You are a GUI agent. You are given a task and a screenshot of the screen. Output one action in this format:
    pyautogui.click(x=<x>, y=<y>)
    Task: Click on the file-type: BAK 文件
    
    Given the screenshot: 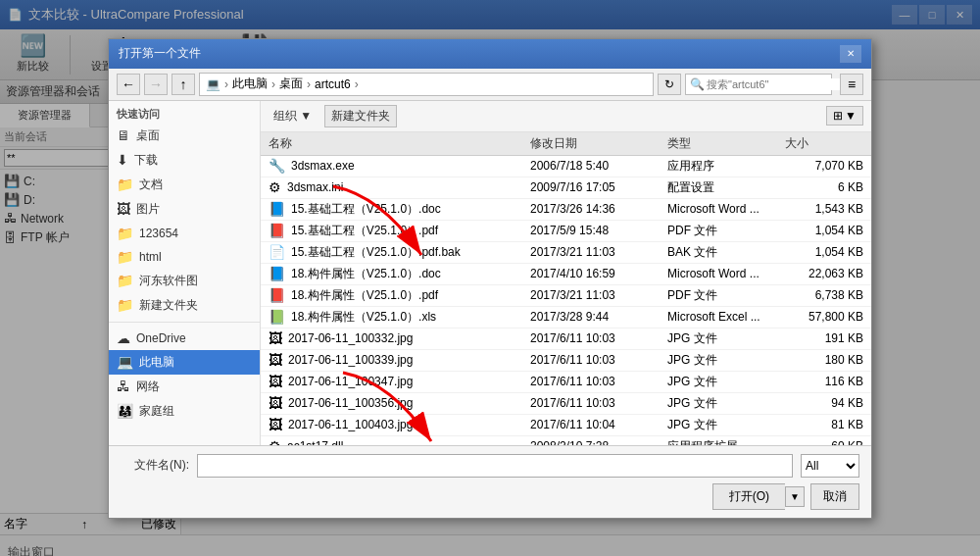 What is the action you would take?
    pyautogui.click(x=726, y=253)
    